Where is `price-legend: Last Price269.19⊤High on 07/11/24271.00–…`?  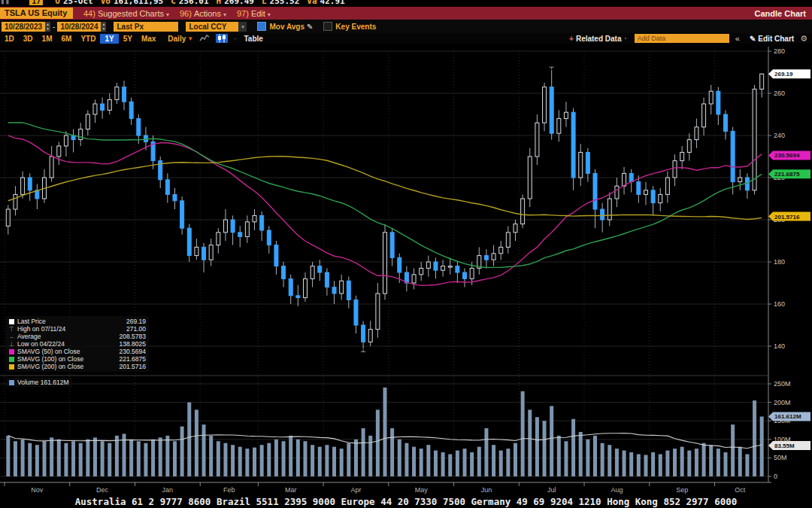 price-legend: Last Price269.19⊤High on 07/11/24271.00–… is located at coordinates (77, 344).